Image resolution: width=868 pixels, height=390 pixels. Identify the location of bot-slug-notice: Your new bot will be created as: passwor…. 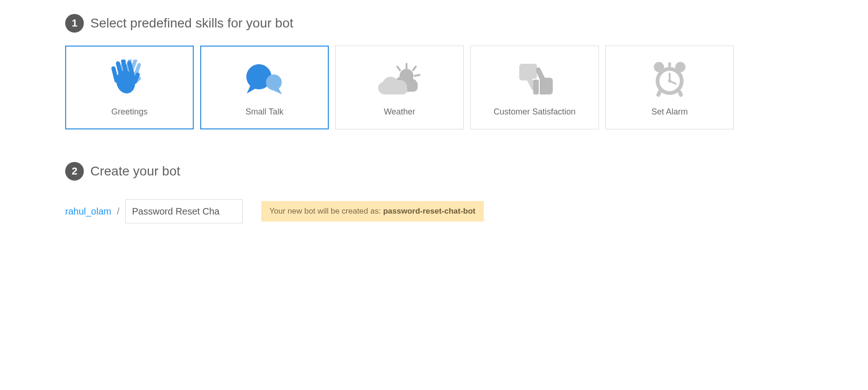
(373, 211).